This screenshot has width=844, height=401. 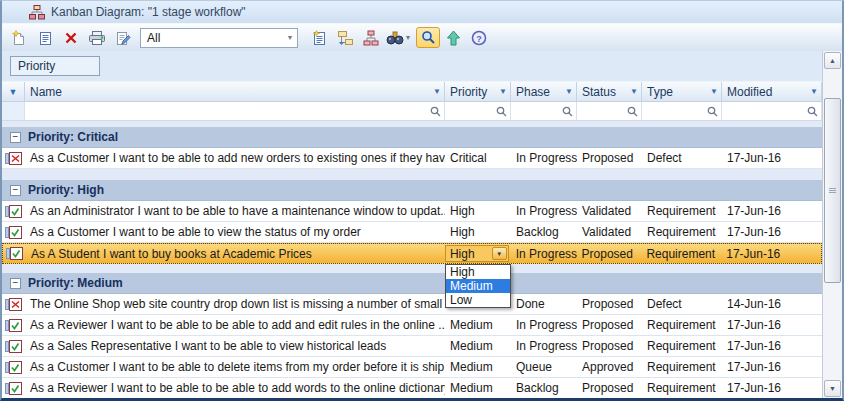 What do you see at coordinates (412, 346) in the screenshot?
I see `table-row: As a Sales Representative I want to be a…` at bounding box center [412, 346].